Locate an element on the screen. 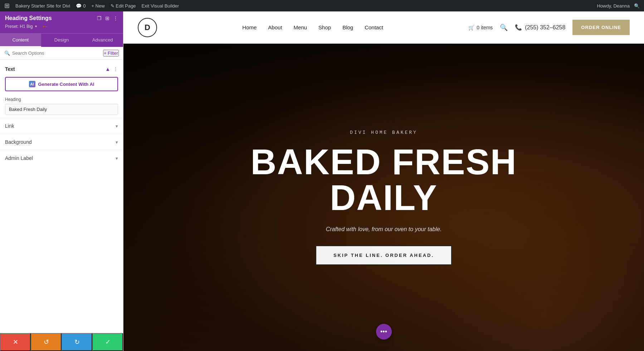  more-icon: ⋮ is located at coordinates (116, 18).